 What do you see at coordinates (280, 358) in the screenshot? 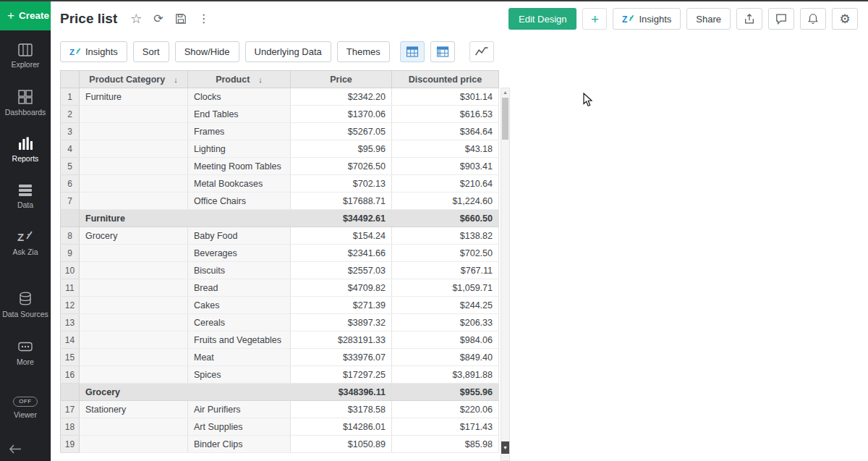
I see `table-row: 15Meat$33976.07$849.40` at bounding box center [280, 358].